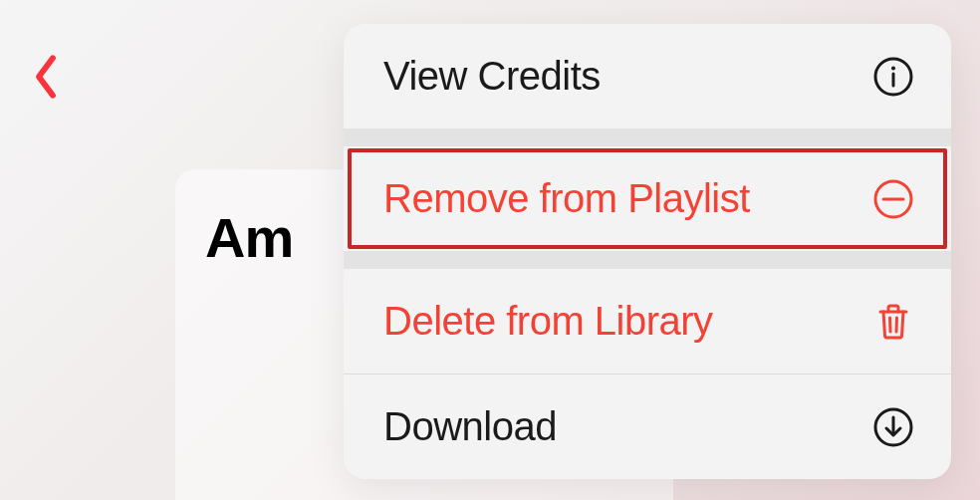 This screenshot has width=980, height=500. I want to click on menu-item-label: Delete from Library, so click(548, 321).